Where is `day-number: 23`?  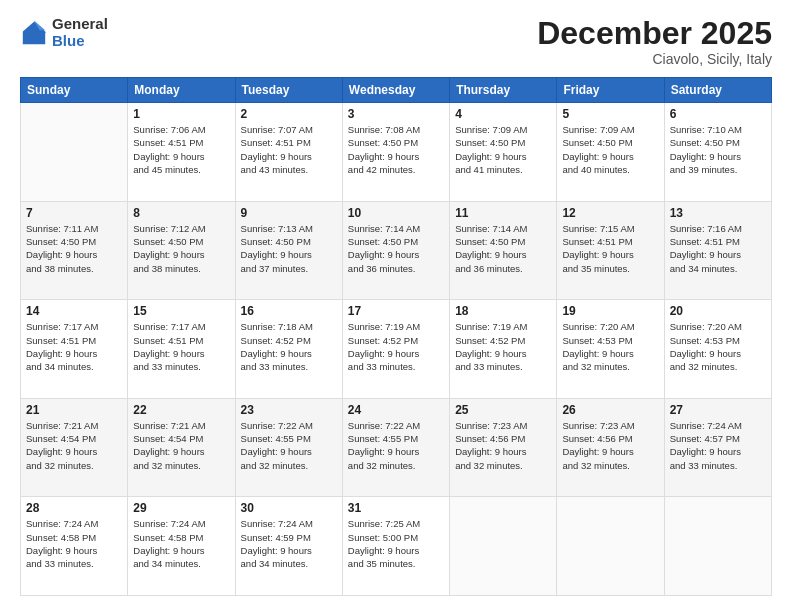
day-number: 23 is located at coordinates (289, 410).